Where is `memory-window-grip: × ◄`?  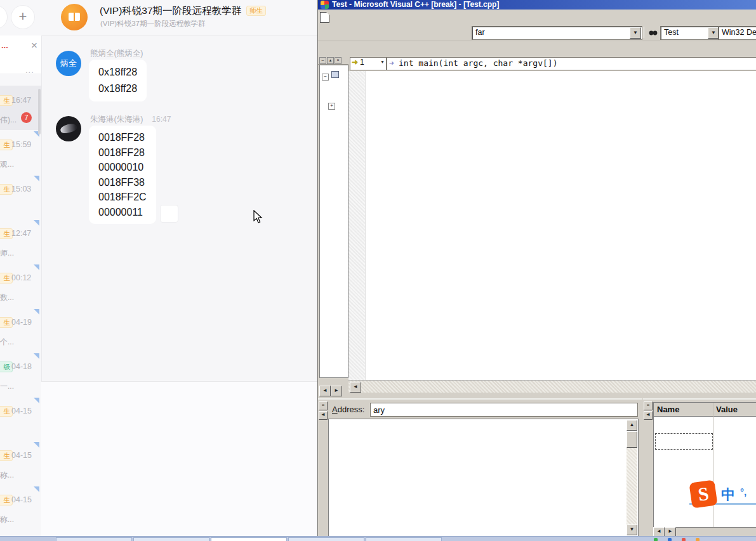
memory-window-grip: × ◄ is located at coordinates (322, 469).